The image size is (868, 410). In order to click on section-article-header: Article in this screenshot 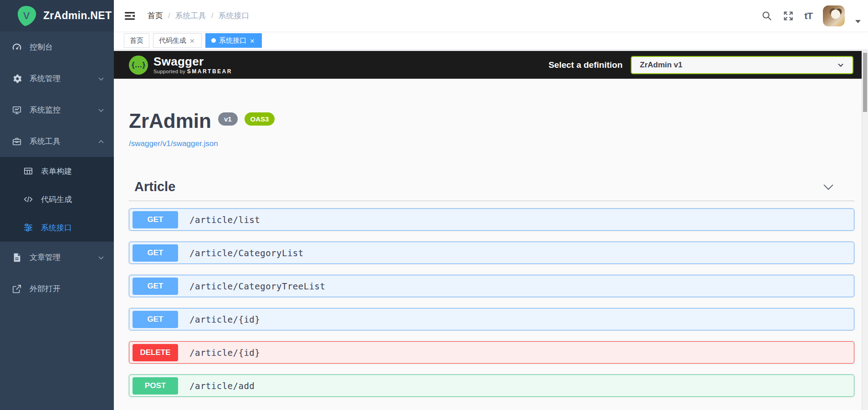, I will do `click(492, 189)`.